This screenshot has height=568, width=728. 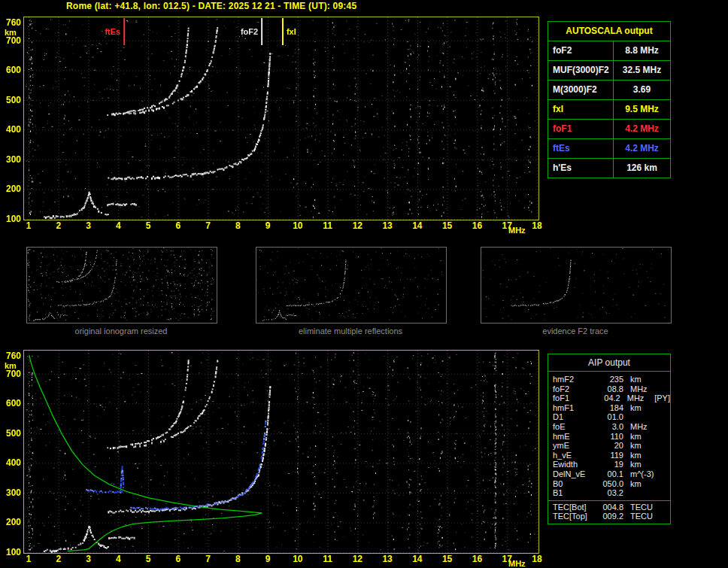 What do you see at coordinates (238, 559) in the screenshot?
I see `x-tick-label: 8` at bounding box center [238, 559].